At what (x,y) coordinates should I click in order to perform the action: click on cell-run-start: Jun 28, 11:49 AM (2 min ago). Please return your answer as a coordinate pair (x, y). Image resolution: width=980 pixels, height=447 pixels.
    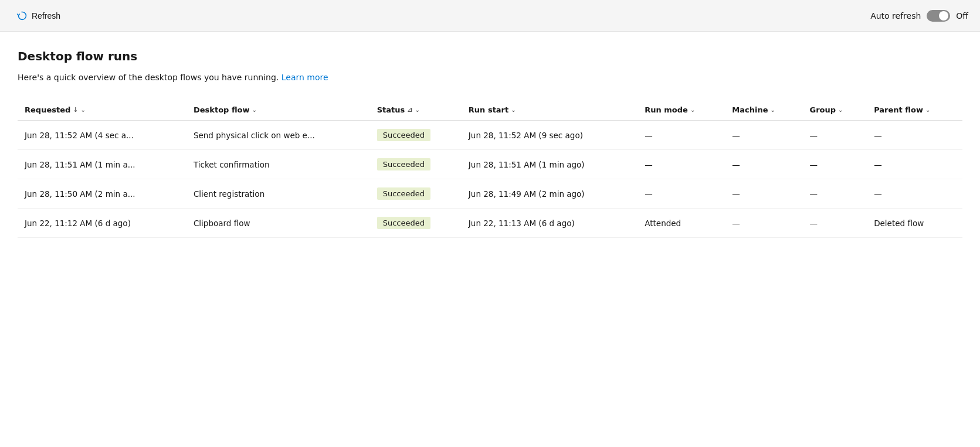
    Looking at the image, I should click on (550, 194).